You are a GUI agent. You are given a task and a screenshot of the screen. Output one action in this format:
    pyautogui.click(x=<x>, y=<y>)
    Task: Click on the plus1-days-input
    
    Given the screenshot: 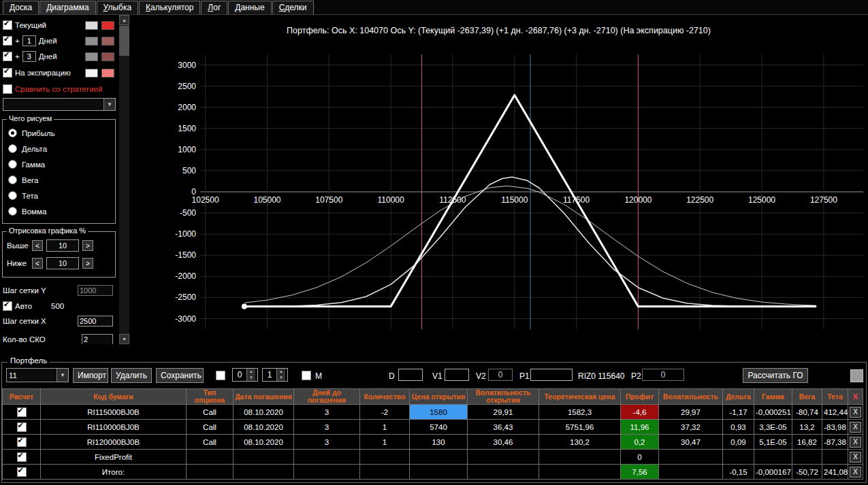 What is the action you would take?
    pyautogui.click(x=29, y=41)
    